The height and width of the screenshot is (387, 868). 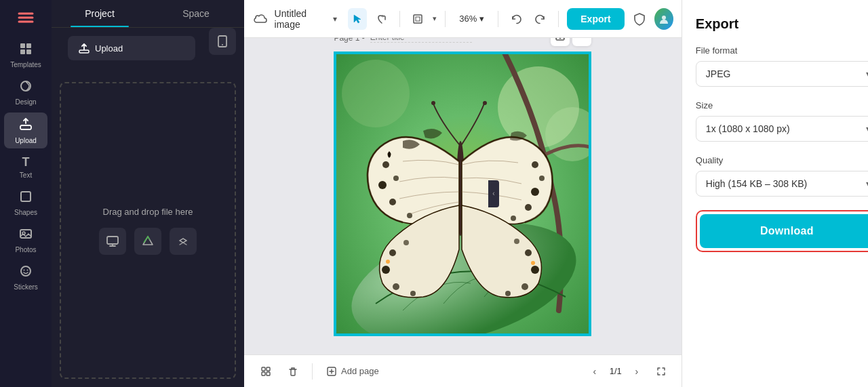 What do you see at coordinates (26, 18) in the screenshot?
I see `app-logo` at bounding box center [26, 18].